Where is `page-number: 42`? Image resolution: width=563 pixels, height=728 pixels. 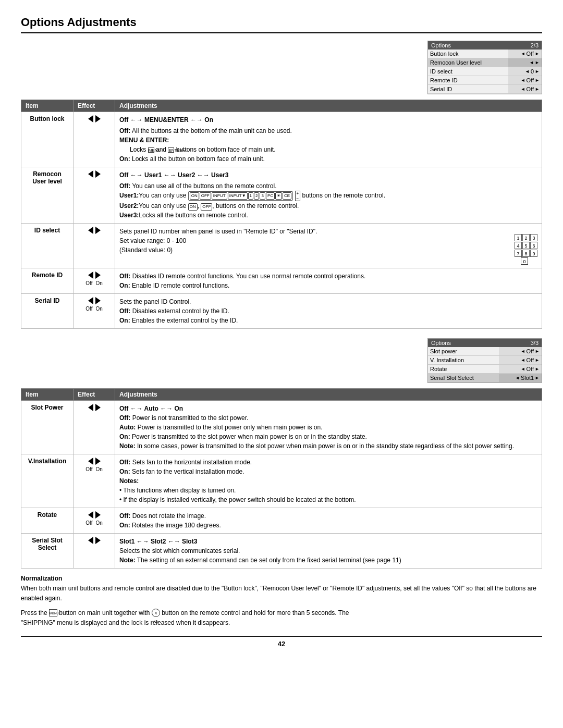
page-number: 42 is located at coordinates (282, 642).